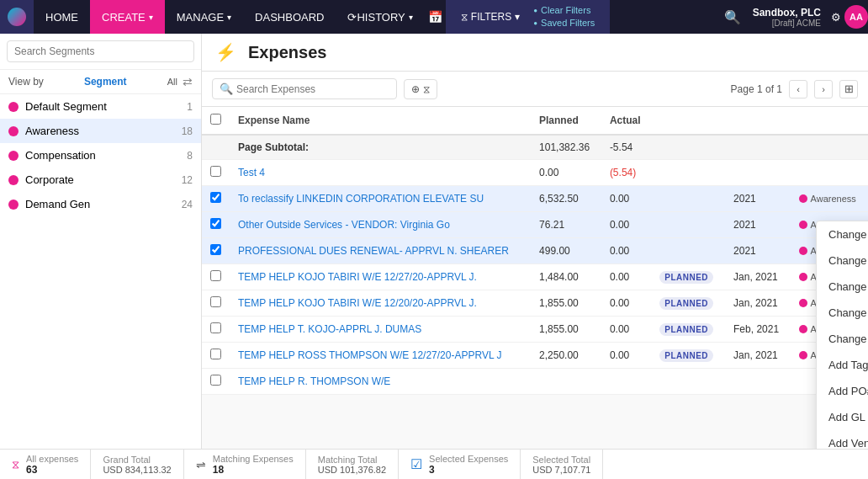 The width and height of the screenshot is (868, 479). What do you see at coordinates (798, 89) in the screenshot?
I see `prev-page-button: ‹` at bounding box center [798, 89].